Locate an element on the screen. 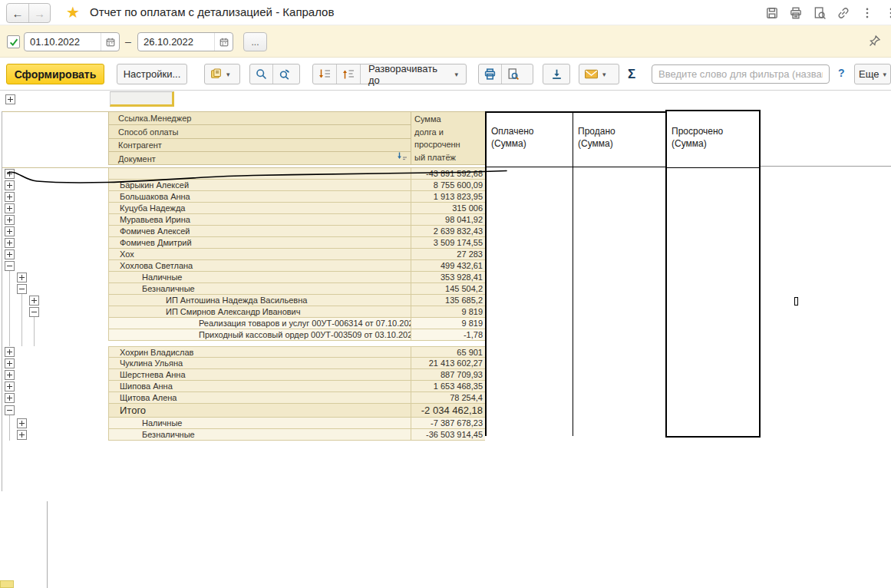 The width and height of the screenshot is (891, 588). row-value-cell: 27 283 is located at coordinates (448, 255).